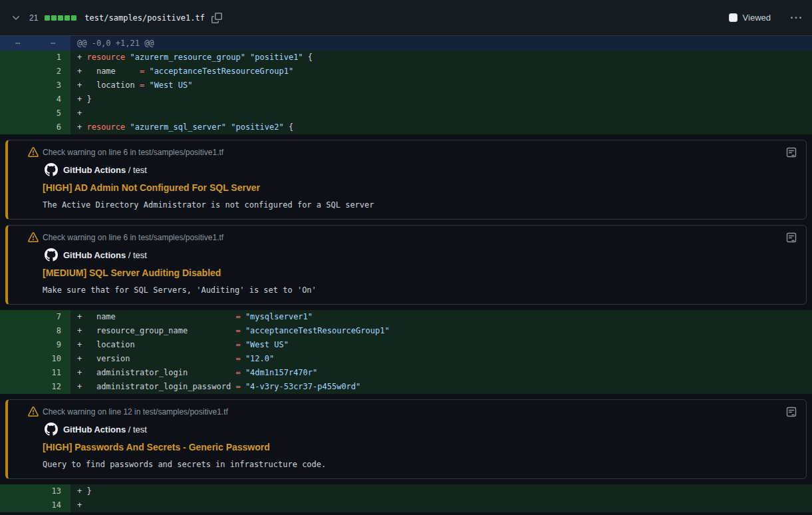 The width and height of the screenshot is (812, 515). I want to click on viewed-checkbox, so click(733, 17).